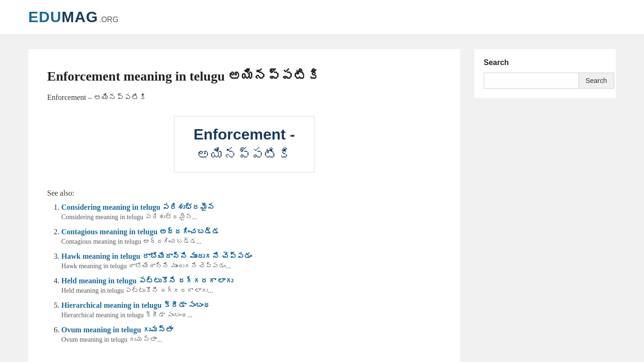  Describe the element at coordinates (251, 217) in the screenshot. I see `see-also-desc-1: Considering meaning in telugu పరిశుభ్రమై…` at that location.